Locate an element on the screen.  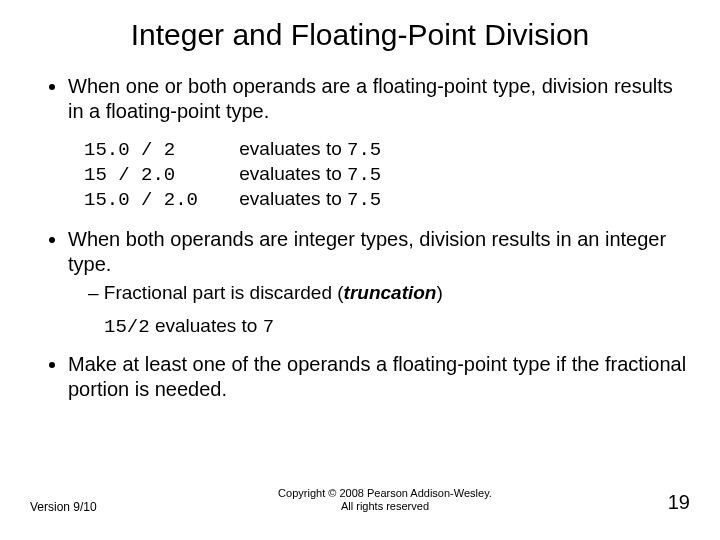
example-expr: 15 / 2.0 is located at coordinates (159, 175).